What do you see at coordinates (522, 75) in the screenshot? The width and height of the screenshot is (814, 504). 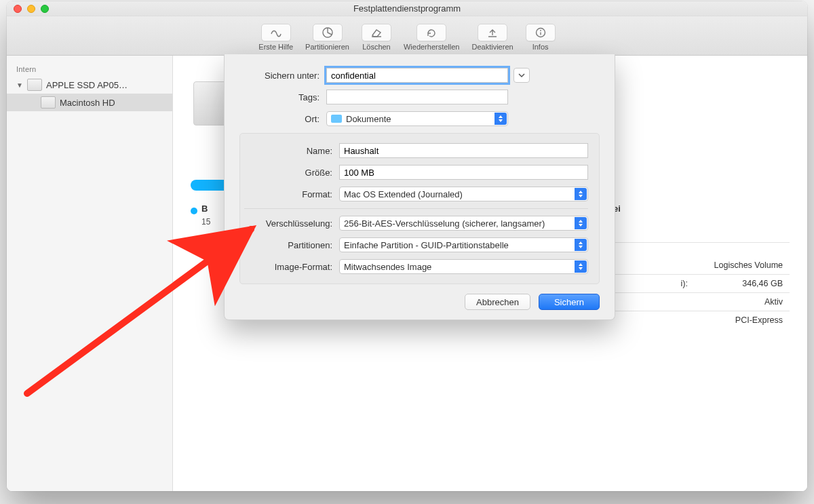 I see `expand-save-panel-button` at bounding box center [522, 75].